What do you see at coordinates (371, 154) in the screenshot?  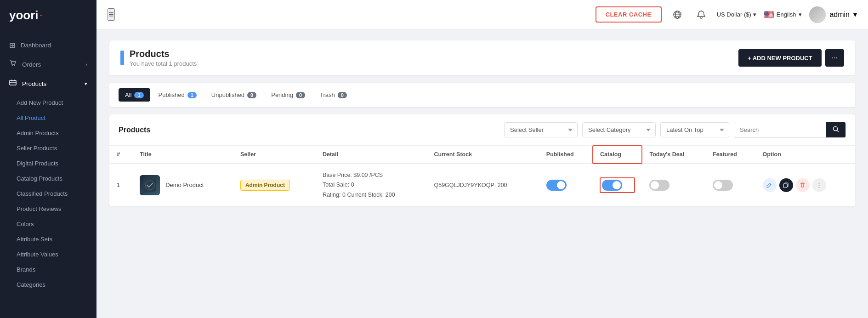 I see `col-header-detail: Detail` at bounding box center [371, 154].